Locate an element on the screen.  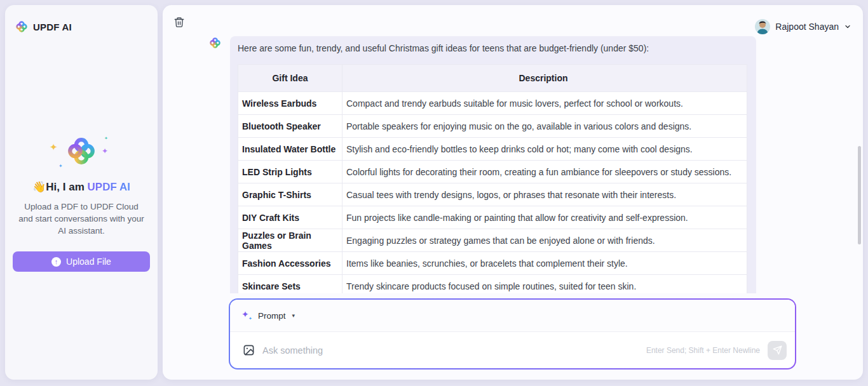
caret-down-icon: ▾ is located at coordinates (294, 316).